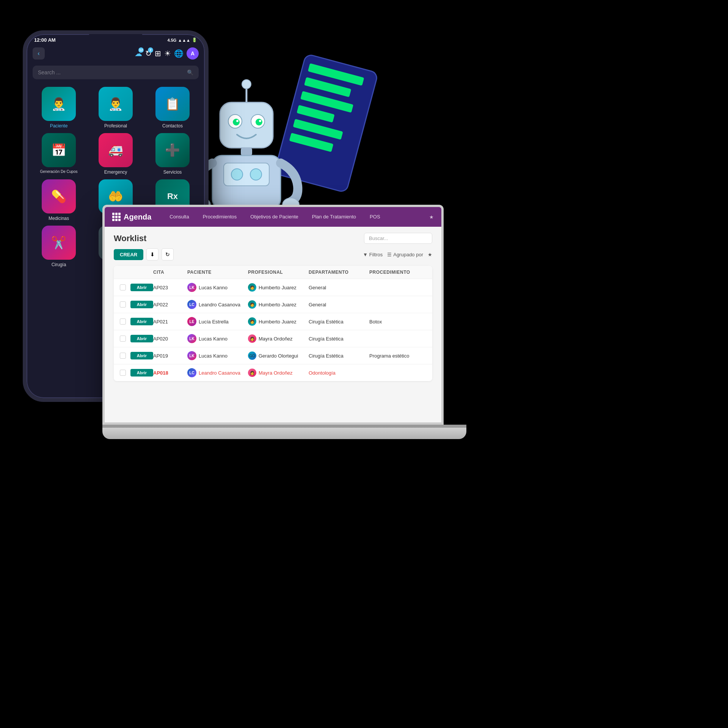 This screenshot has width=728, height=728. What do you see at coordinates (142, 304) in the screenshot?
I see `abrir-button-2: Abrir` at bounding box center [142, 304].